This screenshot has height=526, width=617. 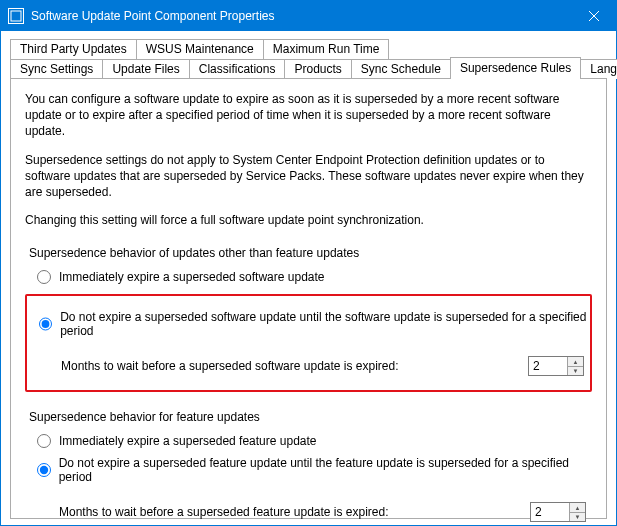 I want to click on window-title: Software Update Point Component Properti…, so click(x=152, y=16).